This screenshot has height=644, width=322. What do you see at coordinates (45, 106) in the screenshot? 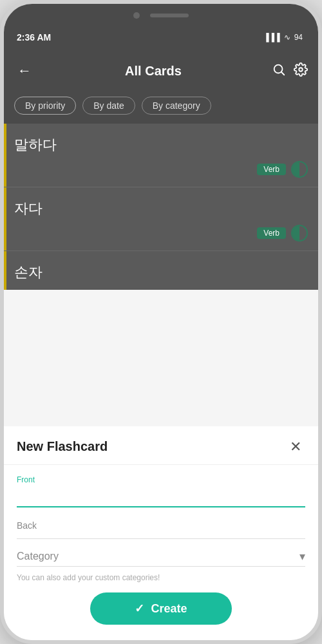
I see `filter-chip-priority: By priority` at bounding box center [45, 106].